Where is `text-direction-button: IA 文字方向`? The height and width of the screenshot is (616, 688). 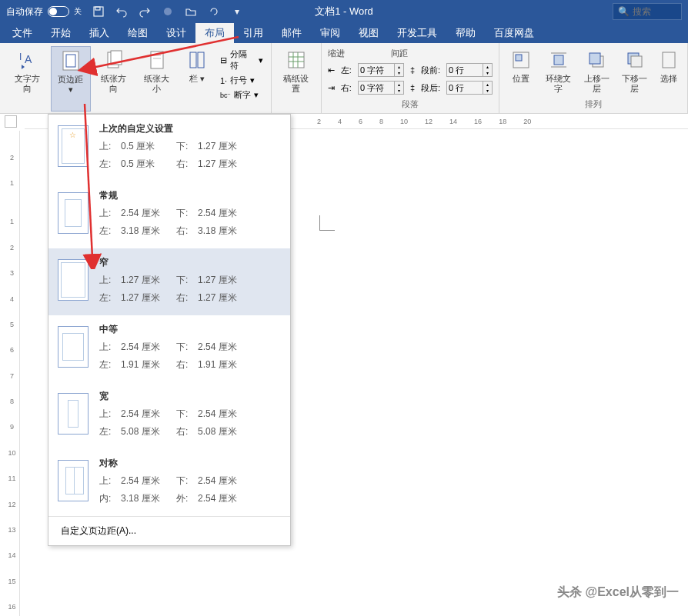 text-direction-button: IA 文字方向 is located at coordinates (28, 78).